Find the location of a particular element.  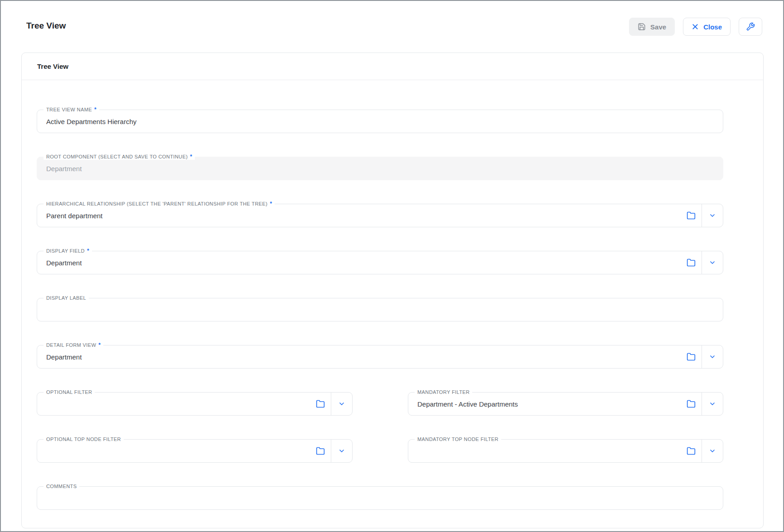

display-field-label: DISPLAY FIELD * is located at coordinates (68, 251).